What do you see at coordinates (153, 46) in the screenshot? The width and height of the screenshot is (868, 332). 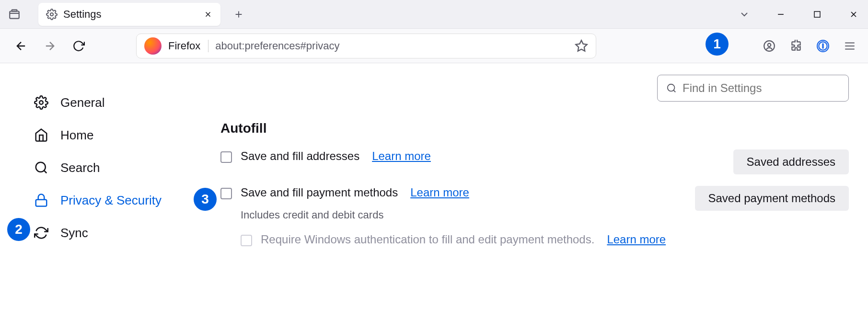 I see `firefox-logo-icon` at bounding box center [153, 46].